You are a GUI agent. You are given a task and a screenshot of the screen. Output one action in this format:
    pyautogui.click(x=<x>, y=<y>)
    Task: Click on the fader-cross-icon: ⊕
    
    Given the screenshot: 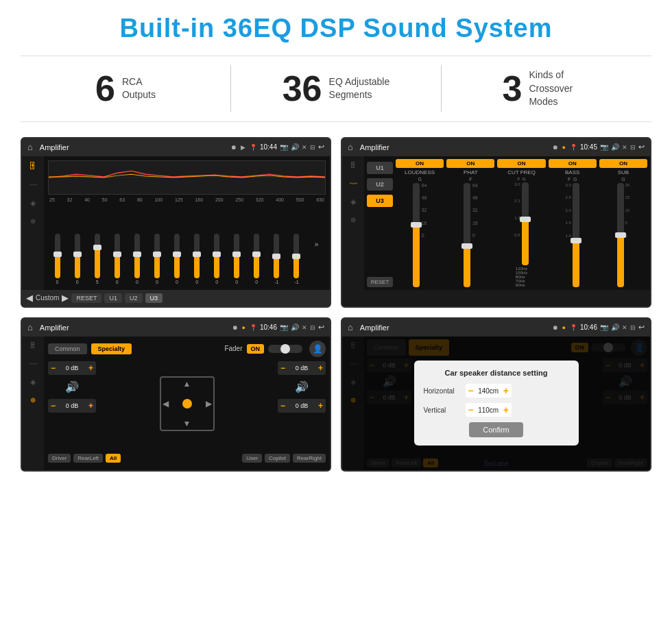 What is the action you would take?
    pyautogui.click(x=33, y=400)
    